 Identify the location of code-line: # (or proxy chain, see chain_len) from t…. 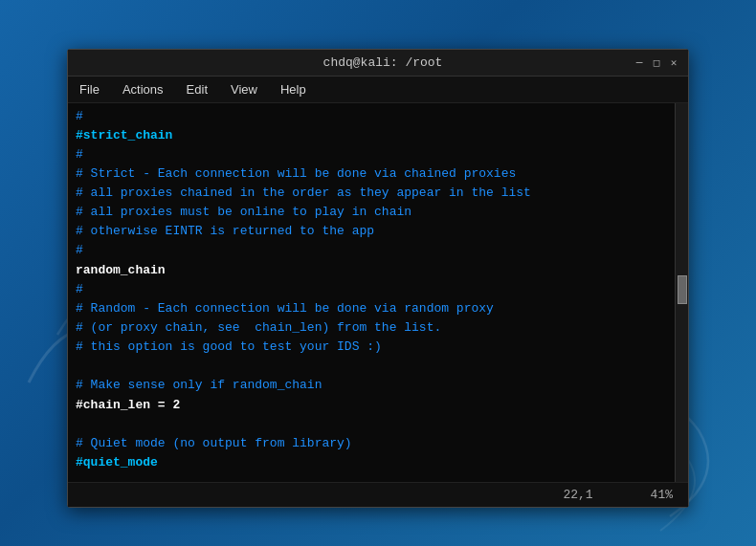
(371, 328).